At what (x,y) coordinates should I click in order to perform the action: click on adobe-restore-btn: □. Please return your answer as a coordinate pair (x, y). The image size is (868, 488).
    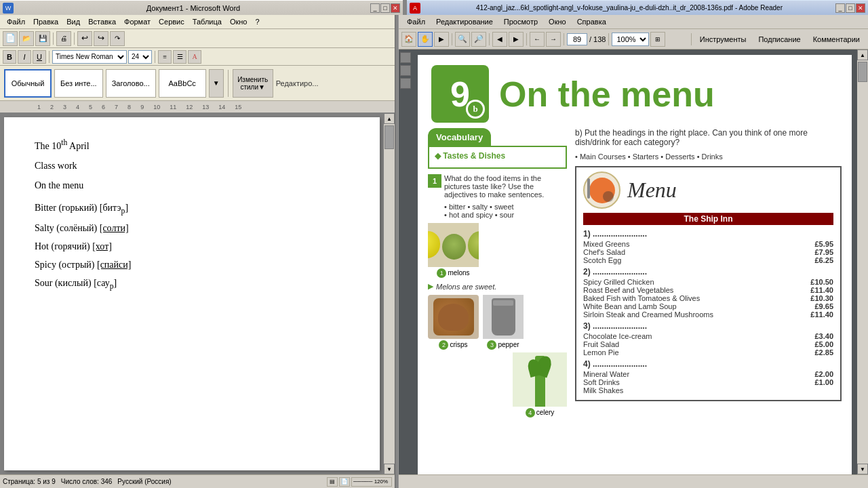
    Looking at the image, I should click on (850, 8).